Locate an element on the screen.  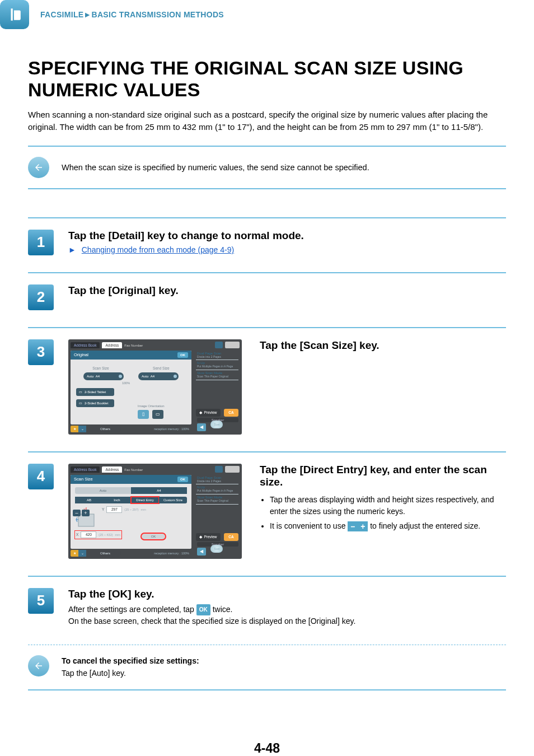
ss-send-size-pill: Auto A4 is located at coordinates (158, 376).